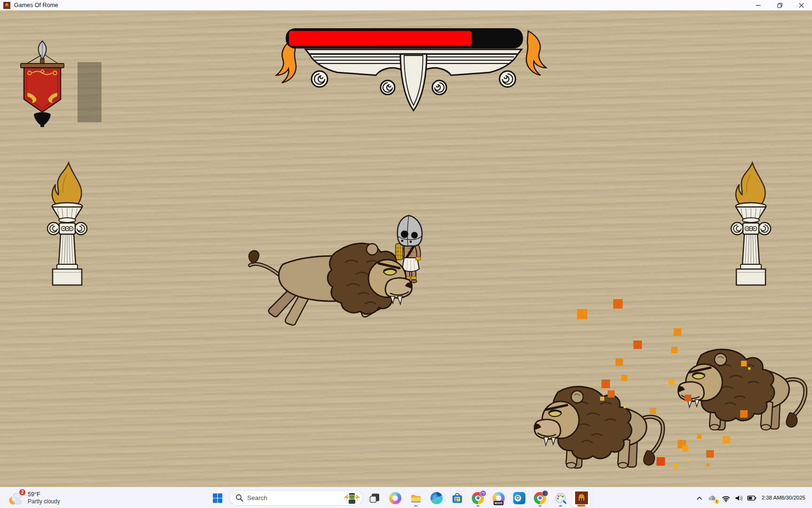  Describe the element at coordinates (752, 498) in the screenshot. I see `battery-icon` at that location.